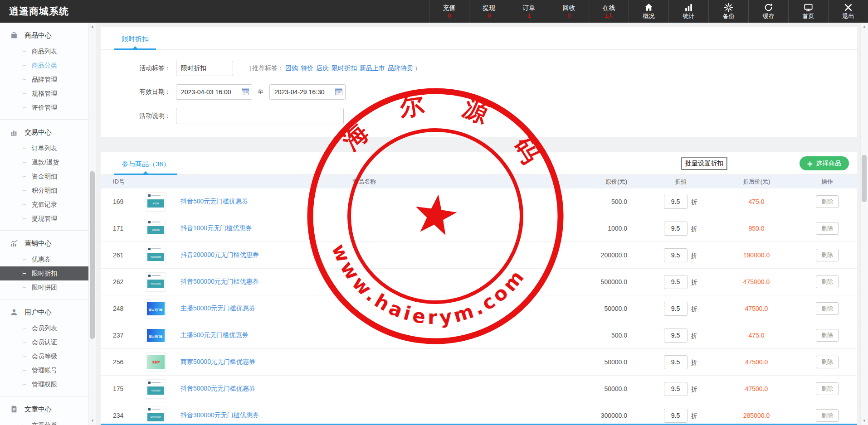 This screenshot has width=868, height=425. What do you see at coordinates (135, 39) in the screenshot?
I see `tab-limited-discount: 限时折扣` at bounding box center [135, 39].